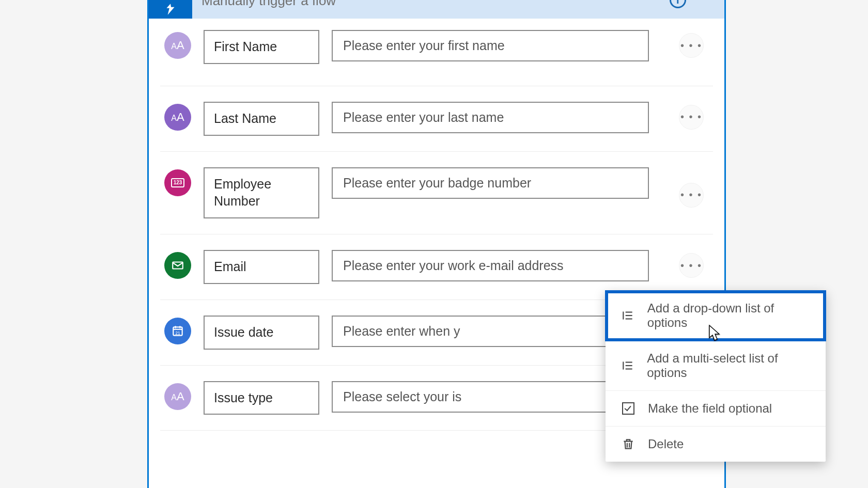 This screenshot has width=868, height=488. What do you see at coordinates (264, 2) in the screenshot?
I see `card-title: Manually trigger a flow` at bounding box center [264, 2].